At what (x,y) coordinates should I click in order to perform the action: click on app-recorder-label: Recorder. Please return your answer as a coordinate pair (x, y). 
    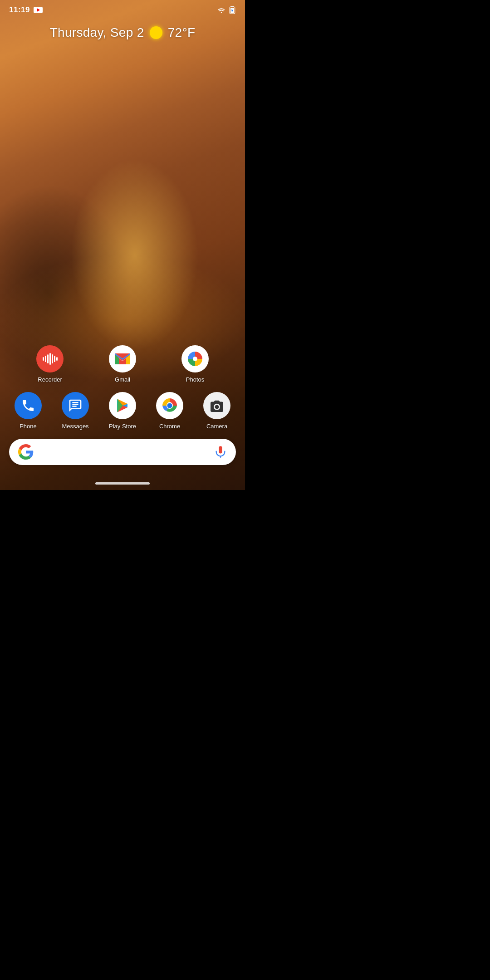
    Looking at the image, I should click on (50, 379).